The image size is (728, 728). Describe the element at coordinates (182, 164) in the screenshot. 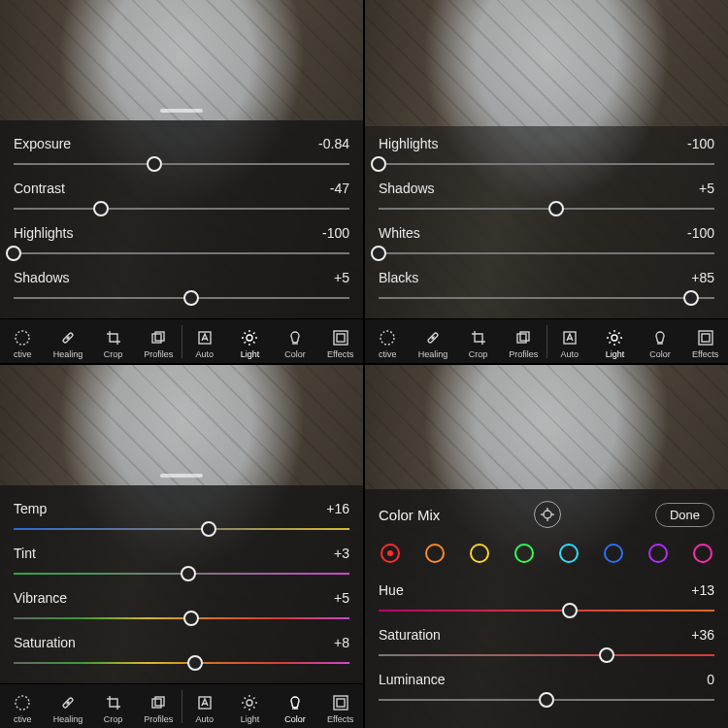

I see `slider-exposure` at that location.